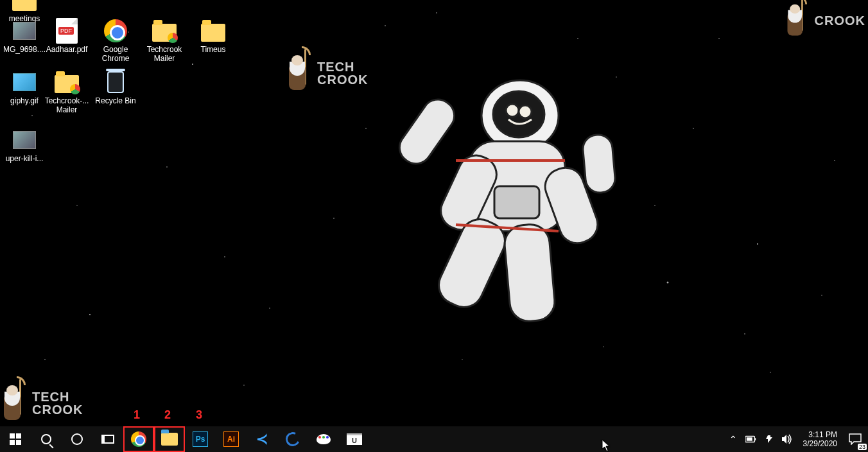  I want to click on desktop-icon-recycle: Recycle Bin, so click(116, 87).